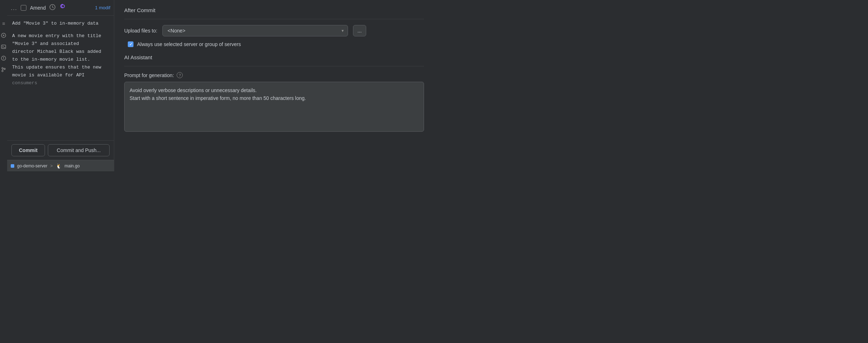 This screenshot has width=868, height=343. What do you see at coordinates (255, 31) in the screenshot?
I see `upload-select-wrapper: <None> ▾` at bounding box center [255, 31].